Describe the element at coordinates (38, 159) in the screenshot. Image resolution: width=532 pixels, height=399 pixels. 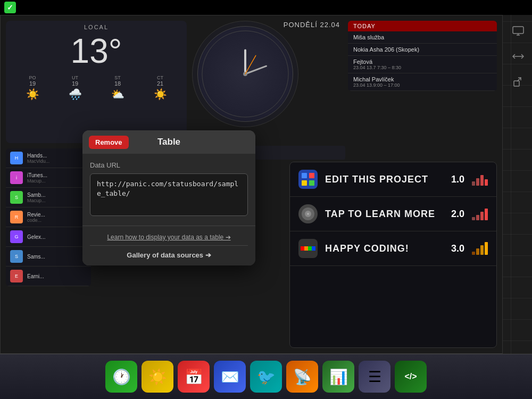
I see `app-text-1: Hands... MacVidu...` at that location.